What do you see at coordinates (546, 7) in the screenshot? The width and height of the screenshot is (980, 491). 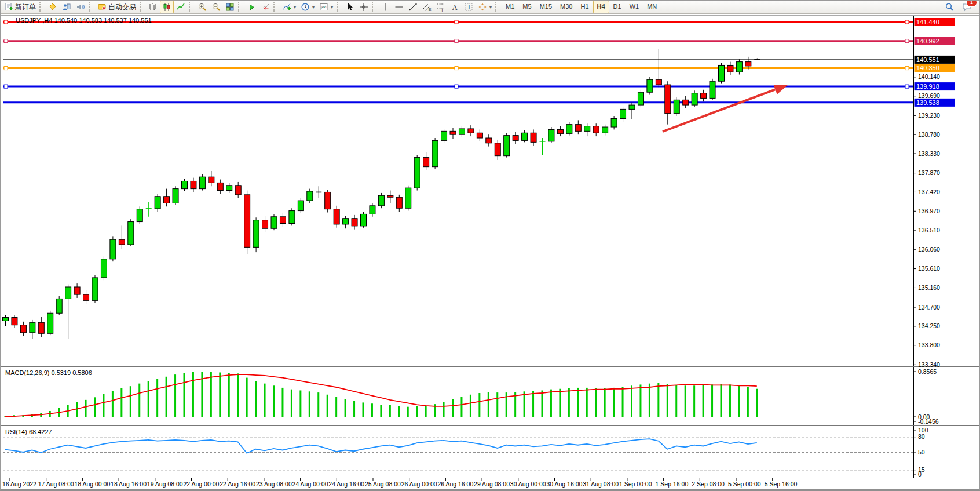 I see `timeframe-m15-button: M15` at bounding box center [546, 7].